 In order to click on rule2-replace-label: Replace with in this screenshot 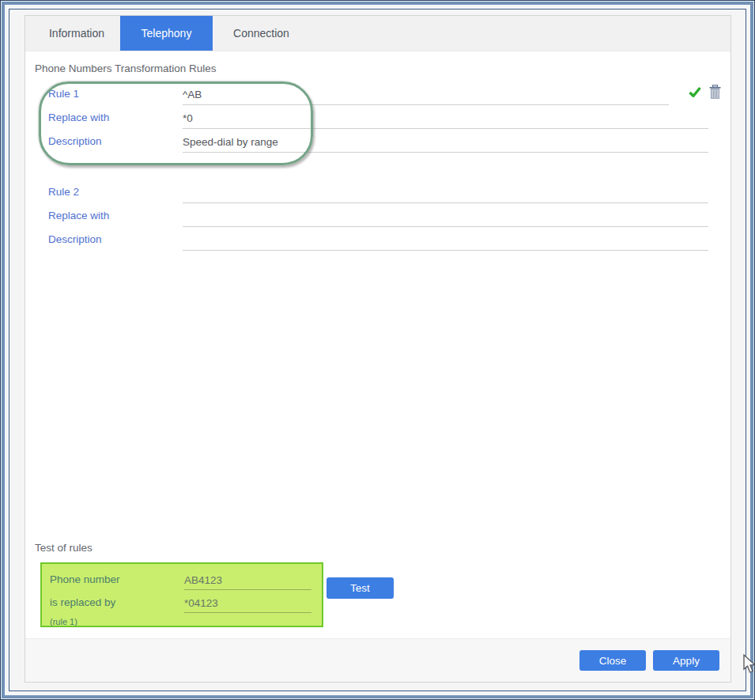, I will do `click(115, 218)`.